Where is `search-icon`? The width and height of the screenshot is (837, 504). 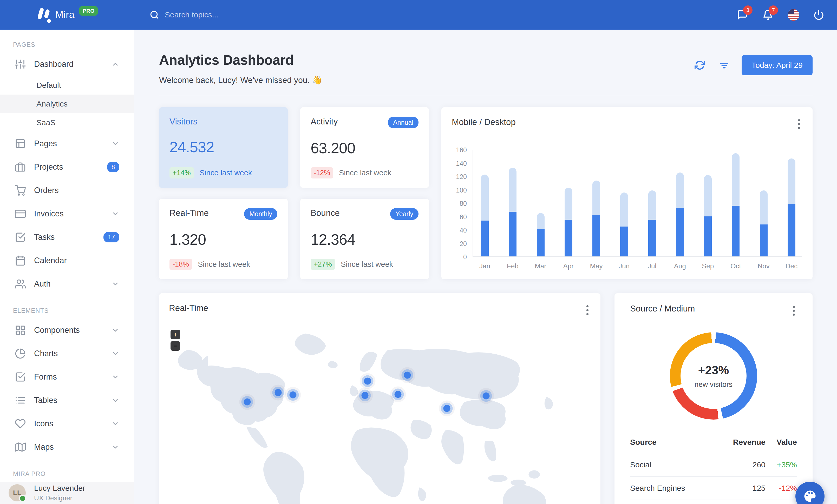
search-icon is located at coordinates (154, 15).